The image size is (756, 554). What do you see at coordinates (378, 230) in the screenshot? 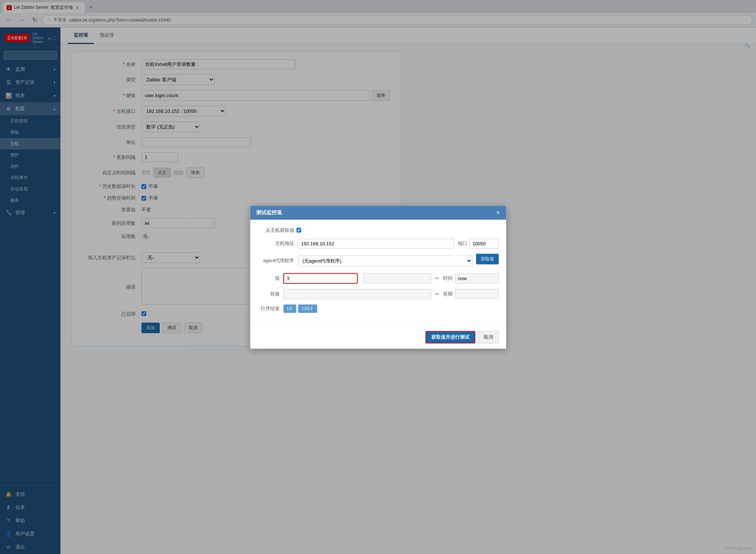
I see `get-from-host-row: 从主机获取值` at bounding box center [378, 230].